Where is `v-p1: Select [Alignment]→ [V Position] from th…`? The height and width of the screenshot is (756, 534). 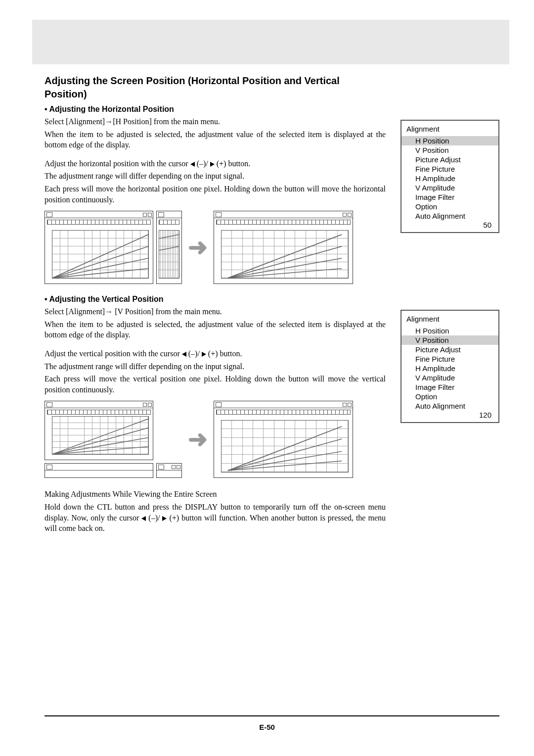
v-p1: Select [Alignment]→ [V Position] from th… is located at coordinates (215, 312).